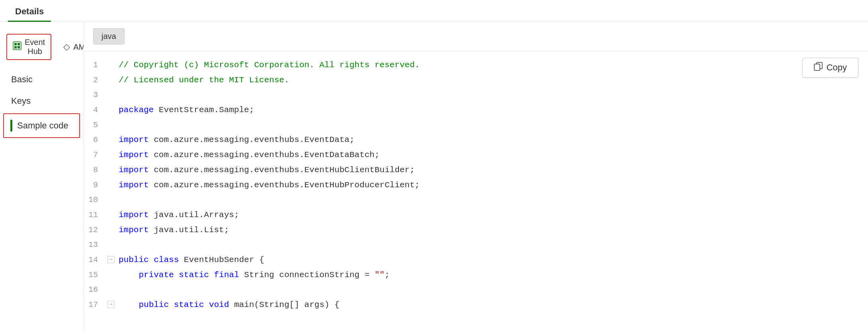  Describe the element at coordinates (42, 177) in the screenshot. I see `sidebar: Event Hub ◇ AMQP` at that location.